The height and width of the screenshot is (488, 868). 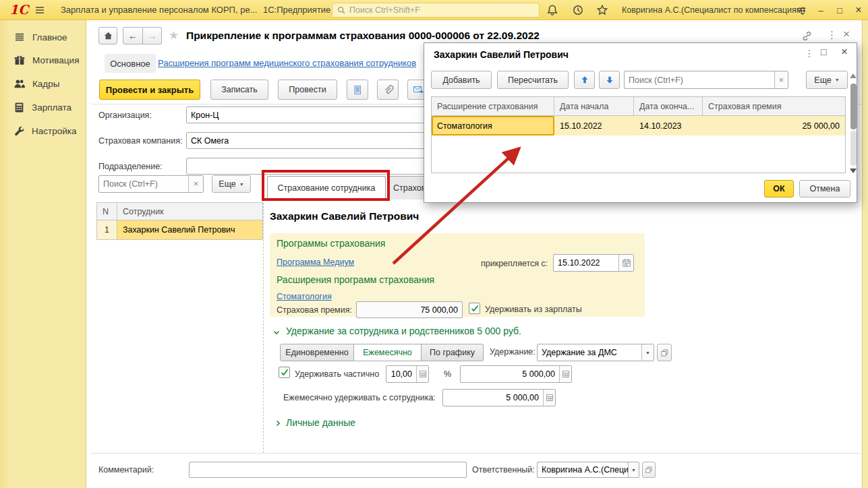 I want to click on move-up-button, so click(x=584, y=80).